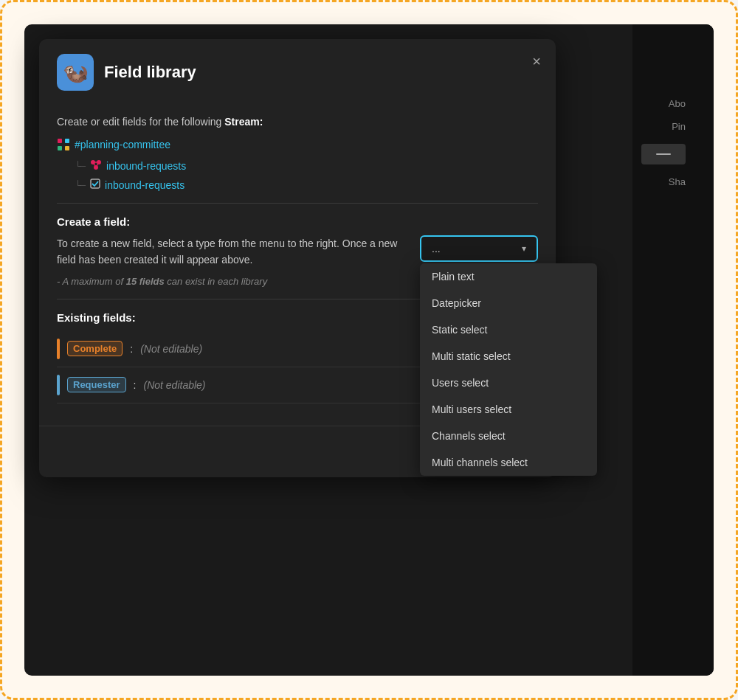 The height and width of the screenshot is (700, 738). Describe the element at coordinates (297, 71) in the screenshot. I see `modal-header: 🦦 Field library ×` at that location.